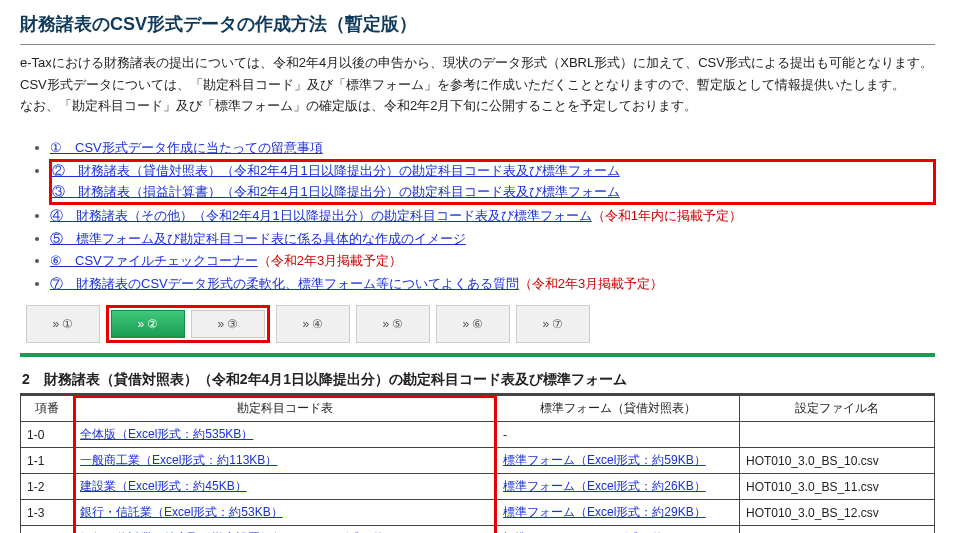  Describe the element at coordinates (492, 216) in the screenshot. I see `toc-item-4: ④ 財務諸表（その他）（令和2年4月1日以降提出分）の勘定科目コード表及び標準フ…` at that location.